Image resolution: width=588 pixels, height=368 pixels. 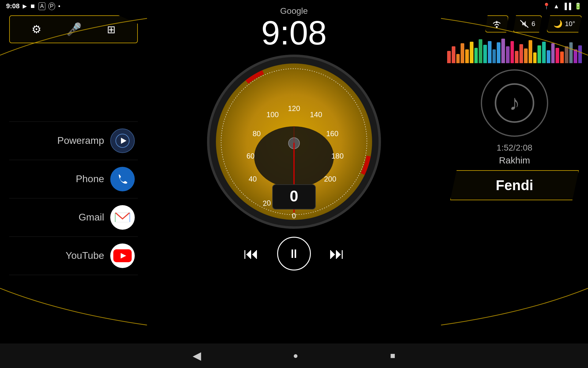 I want to click on svg-text: 20, so click(x=267, y=203).